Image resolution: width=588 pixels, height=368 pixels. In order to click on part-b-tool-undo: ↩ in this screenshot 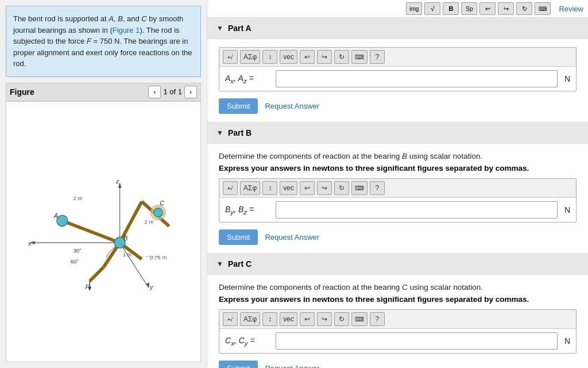, I will do `click(307, 188)`.